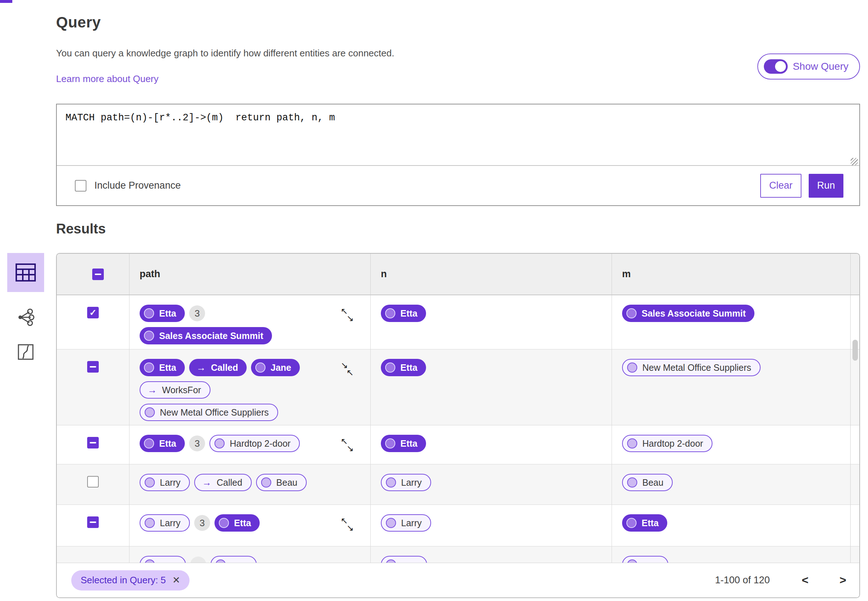  I want to click on column-header-path: path, so click(250, 274).